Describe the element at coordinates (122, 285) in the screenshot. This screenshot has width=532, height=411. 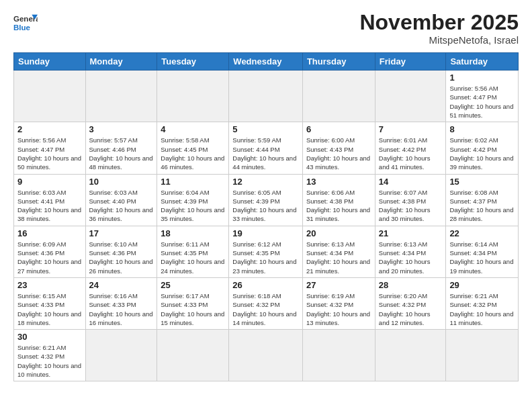
I see `day-number: 24` at that location.